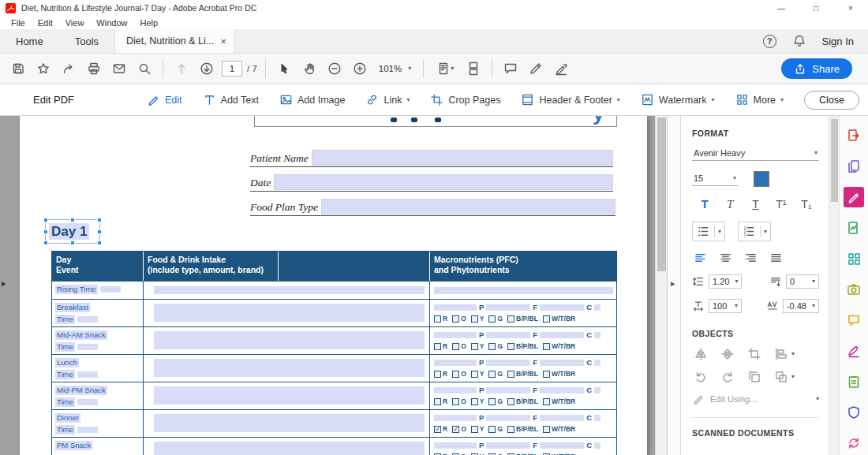  Describe the element at coordinates (74, 446) in the screenshot. I see `event-label-pm-snack: PM Snack` at that location.